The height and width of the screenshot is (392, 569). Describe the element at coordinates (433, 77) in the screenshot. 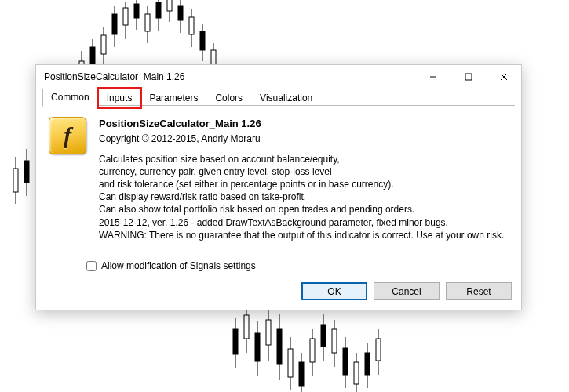

I see `minimize-button` at that location.